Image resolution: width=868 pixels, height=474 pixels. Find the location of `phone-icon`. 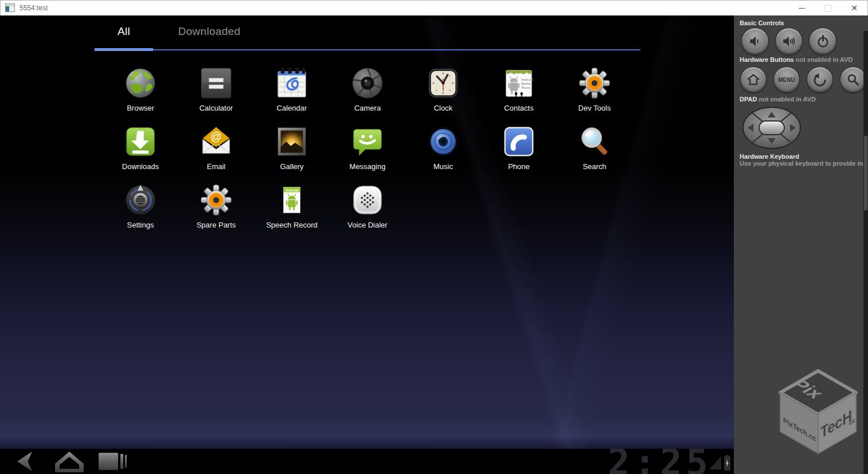

phone-icon is located at coordinates (519, 142).